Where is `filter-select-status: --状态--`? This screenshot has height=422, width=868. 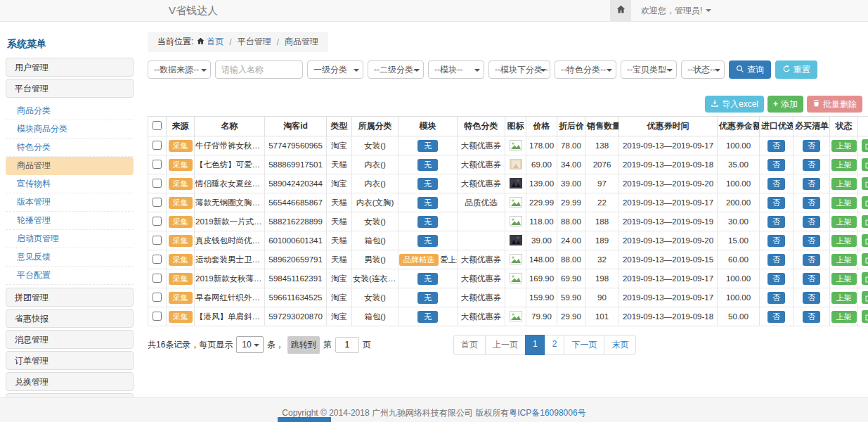
filter-select-status: --状态-- is located at coordinates (703, 70).